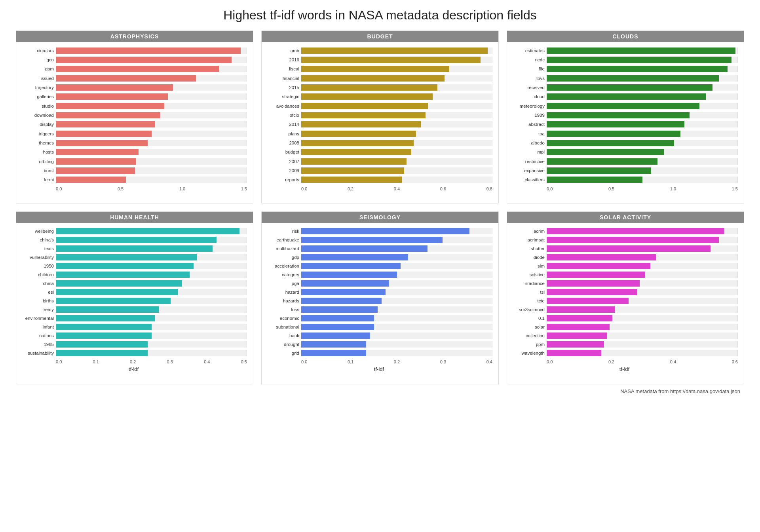 The image size is (760, 532). Describe the element at coordinates (625, 303) in the screenshot. I see `chart-body-solar-activity: acrimacrimsatshutterdiodesimsolsticeirra…` at that location.